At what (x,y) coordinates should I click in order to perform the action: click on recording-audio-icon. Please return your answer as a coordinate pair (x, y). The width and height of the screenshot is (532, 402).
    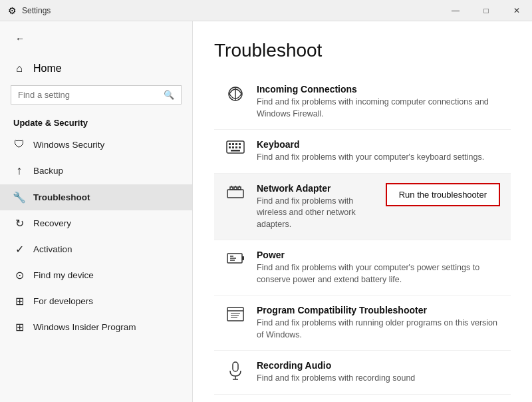
    Looking at the image, I should click on (235, 371).